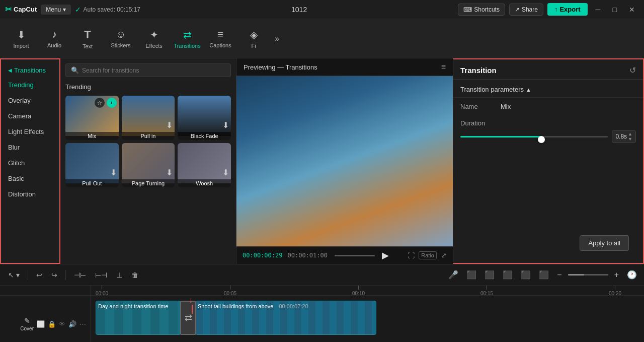 This screenshot has height=342, width=644. Describe the element at coordinates (21, 9) in the screenshot. I see `logo: ✂ CapCut` at that location.